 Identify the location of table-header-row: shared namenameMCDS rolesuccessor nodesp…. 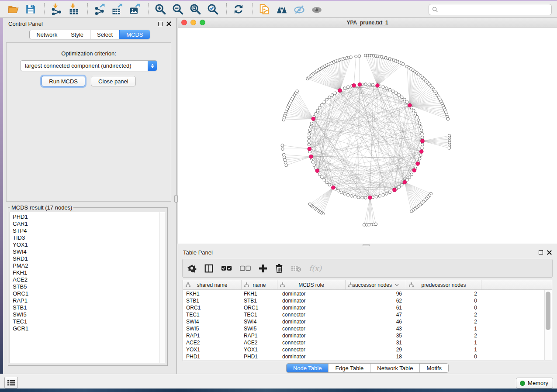
(367, 285).